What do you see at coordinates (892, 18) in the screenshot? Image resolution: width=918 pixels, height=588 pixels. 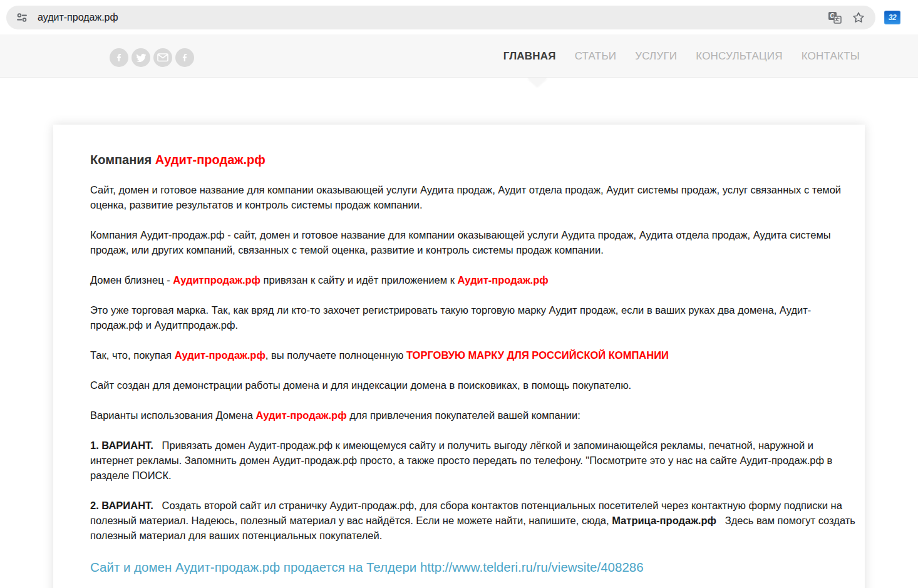 I see `extension-32-icon: 32` at bounding box center [892, 18].